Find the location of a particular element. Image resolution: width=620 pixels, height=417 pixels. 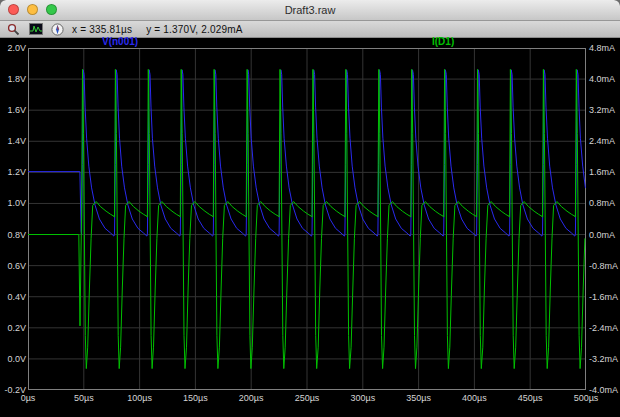

y-axis-left-tick-label: 1.4V is located at coordinates (13, 142).